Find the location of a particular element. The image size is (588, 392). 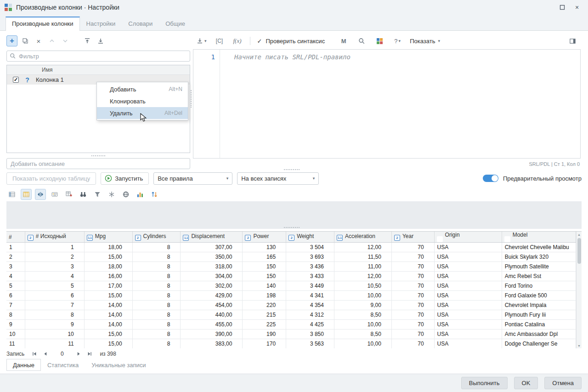

table-row: 8814,008440,002154 3128,5070USAPlymouth … is located at coordinates (291, 315).